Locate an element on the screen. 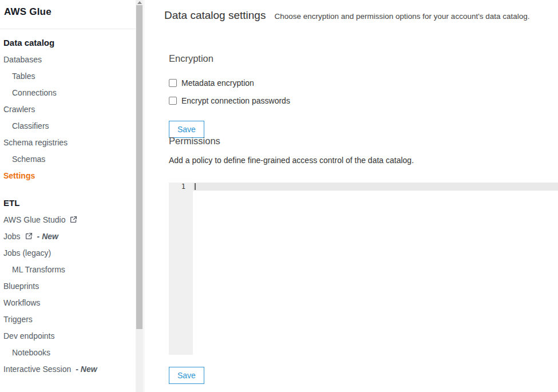 The image size is (558, 392). sidebar-heading-data-catalog: Data catalog is located at coordinates (73, 42).